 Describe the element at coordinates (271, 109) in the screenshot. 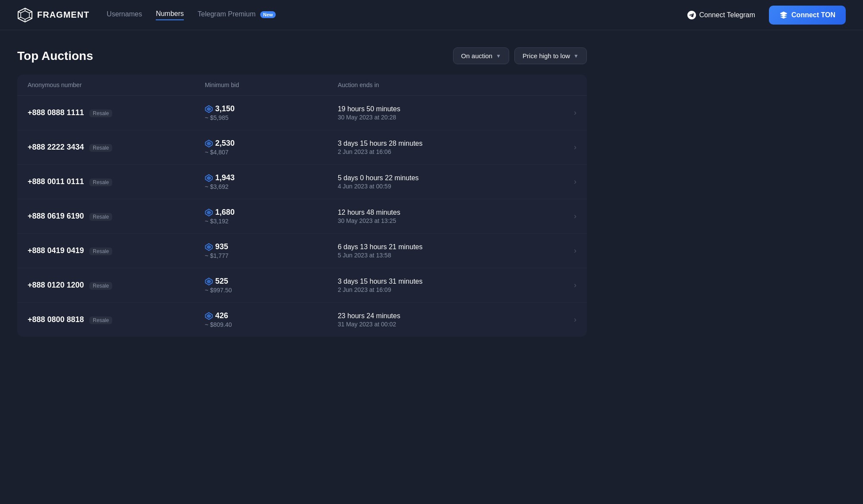

I see `bid-amount: 3,150` at that location.